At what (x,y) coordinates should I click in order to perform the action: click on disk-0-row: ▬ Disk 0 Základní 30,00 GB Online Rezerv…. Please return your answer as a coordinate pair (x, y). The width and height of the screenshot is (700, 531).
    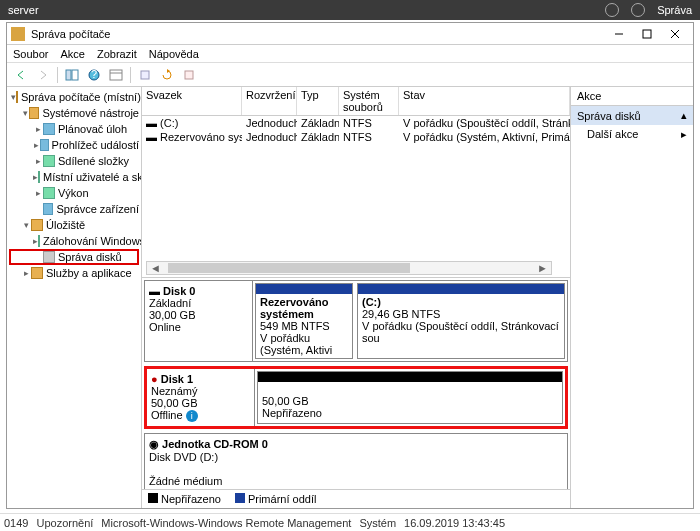
    Looking at the image, I should click on (356, 321).